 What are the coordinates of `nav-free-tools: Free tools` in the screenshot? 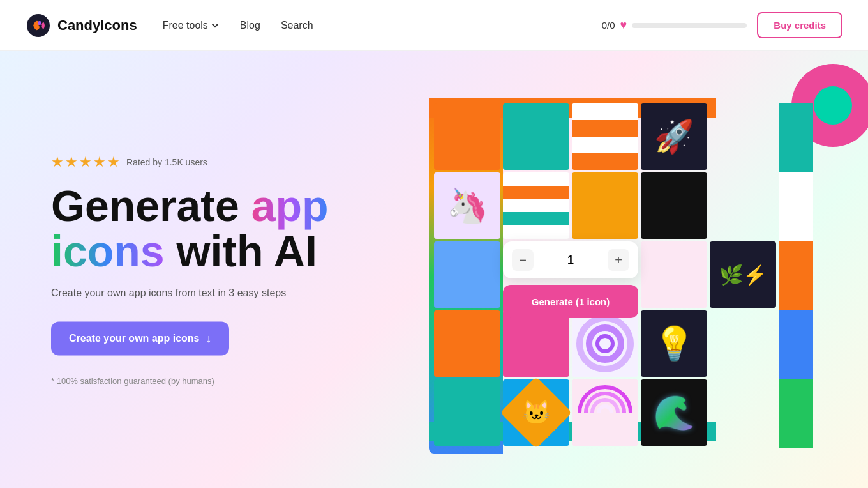 It's located at (191, 26).